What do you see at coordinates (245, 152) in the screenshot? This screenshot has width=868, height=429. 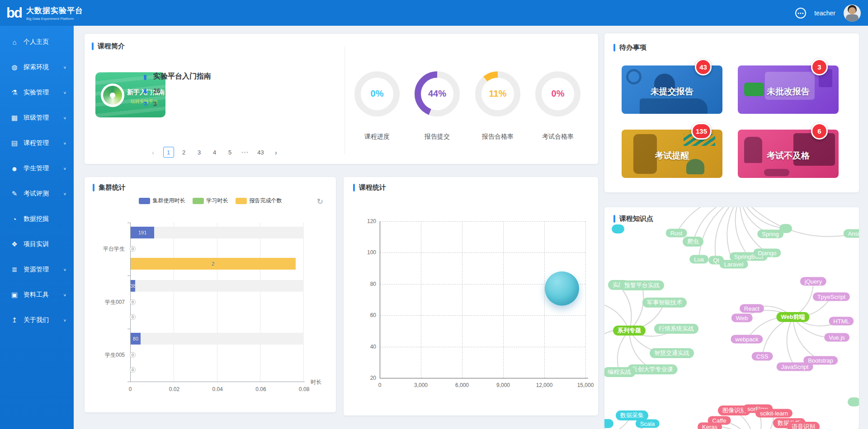 I see `page-ellipsis: •••` at bounding box center [245, 152].